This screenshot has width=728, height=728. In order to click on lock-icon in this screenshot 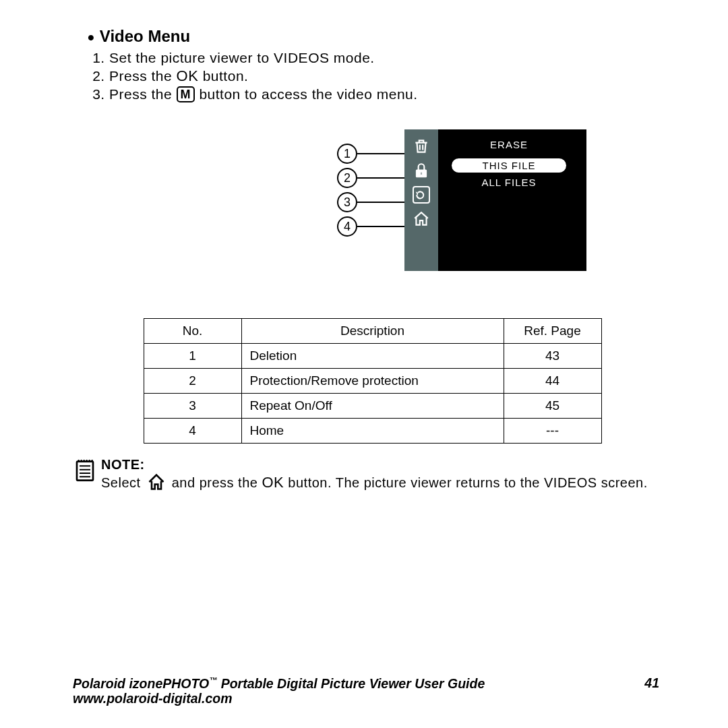, I will do `click(421, 171)`.